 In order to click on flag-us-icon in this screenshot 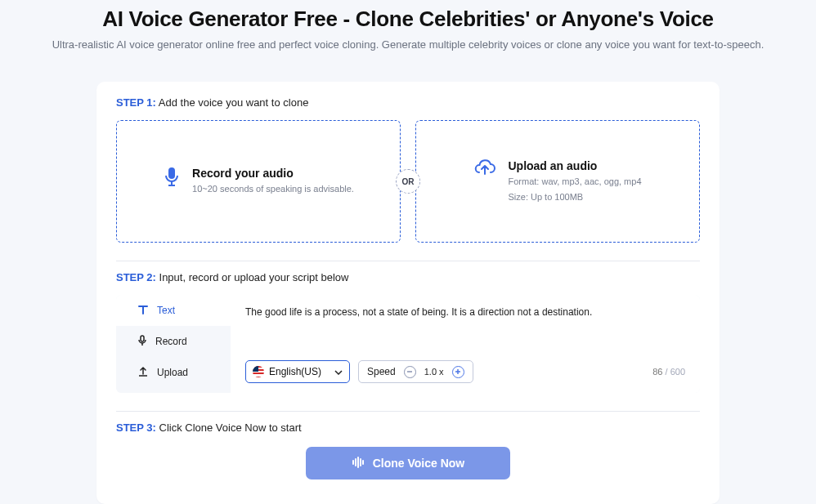, I will do `click(258, 372)`.